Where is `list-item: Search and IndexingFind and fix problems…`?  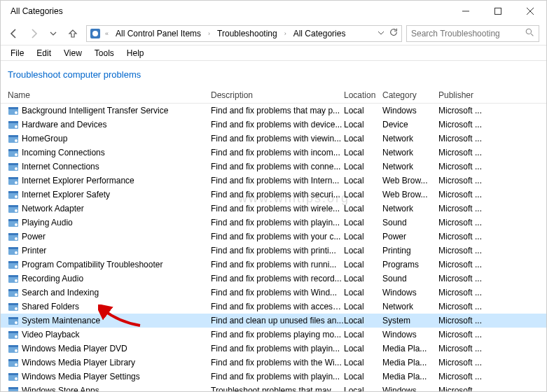 list-item: Search and IndexingFind and fix problems… is located at coordinates (273, 293).